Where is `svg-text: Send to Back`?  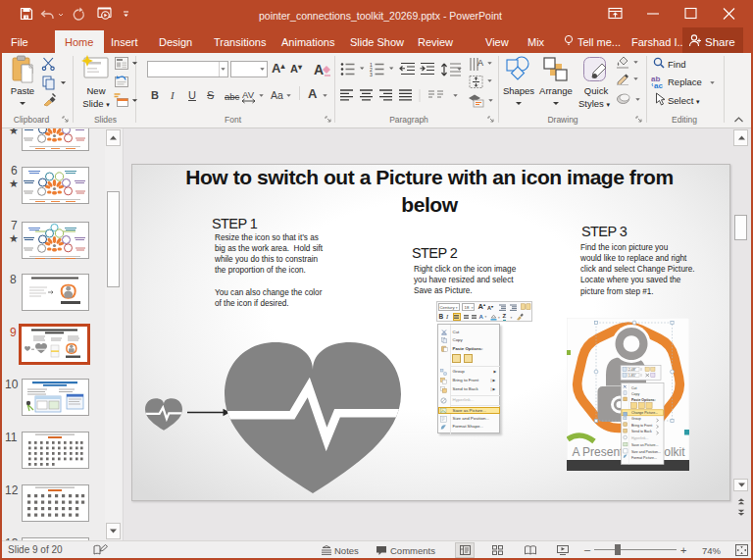 svg-text: Send to Back is located at coordinates (641, 432).